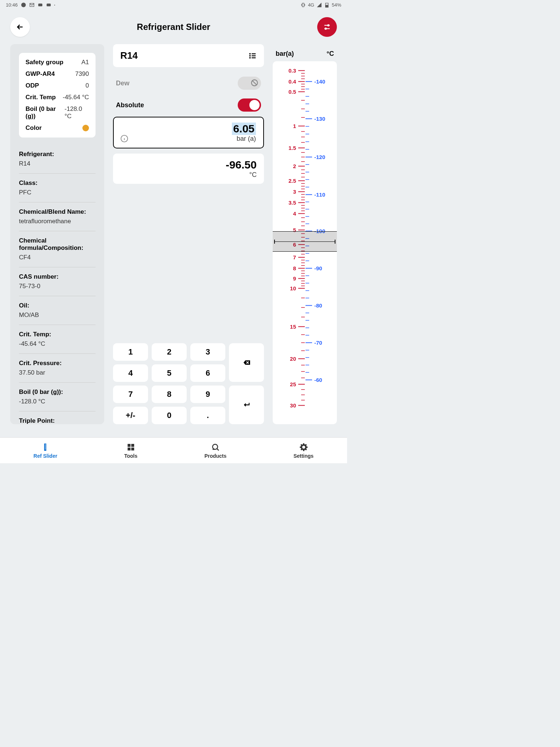 This screenshot has height=747, width=560. Describe the element at coordinates (292, 82) in the screenshot. I see `svg-text: 0.4` at that location.